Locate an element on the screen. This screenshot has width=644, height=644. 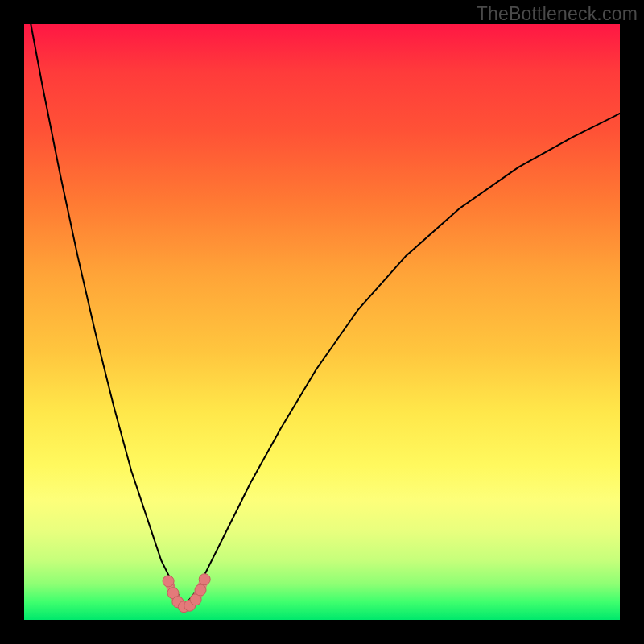
watermark-text: TheBottleneck.com is located at coordinates (557, 14).